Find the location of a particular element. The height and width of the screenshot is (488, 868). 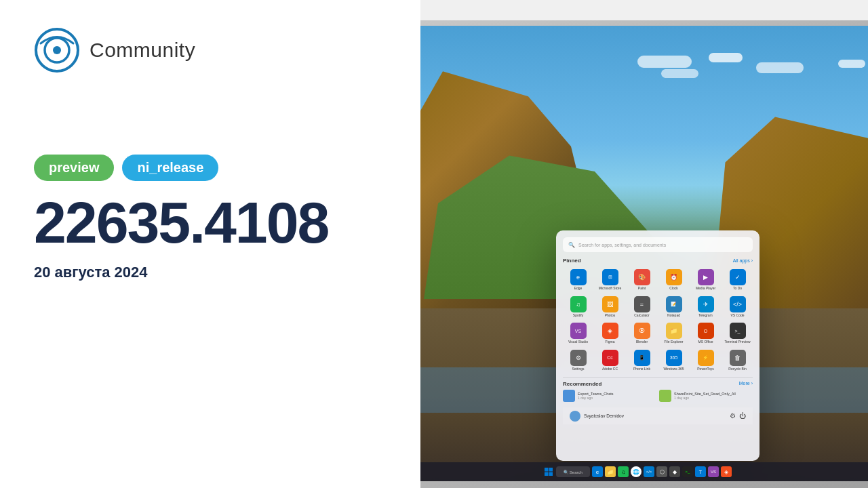

user-bar: Svyatoslav Demidov ⚙ ⏻ is located at coordinates (658, 416).